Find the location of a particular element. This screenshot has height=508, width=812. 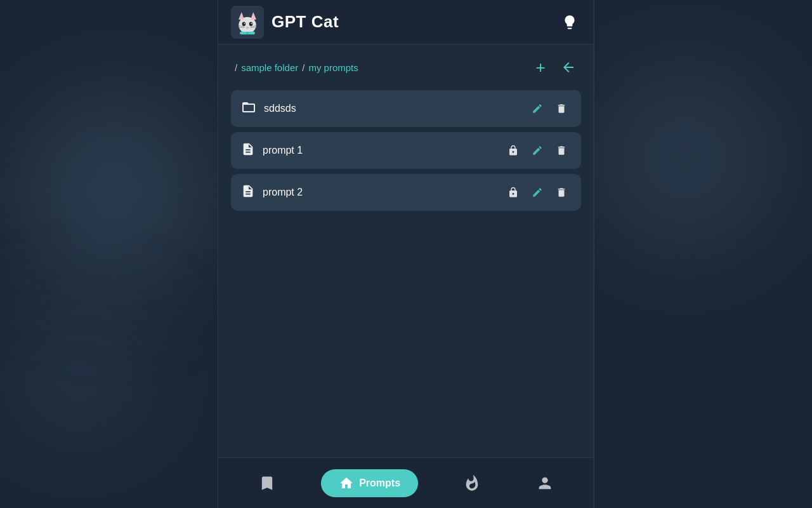

open-folder-icon is located at coordinates (249, 107).